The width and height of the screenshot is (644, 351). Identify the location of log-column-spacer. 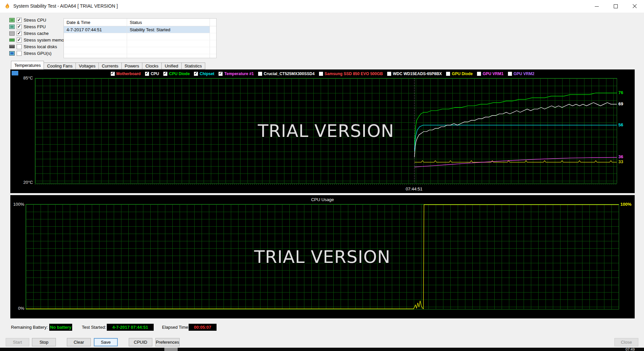
(213, 22).